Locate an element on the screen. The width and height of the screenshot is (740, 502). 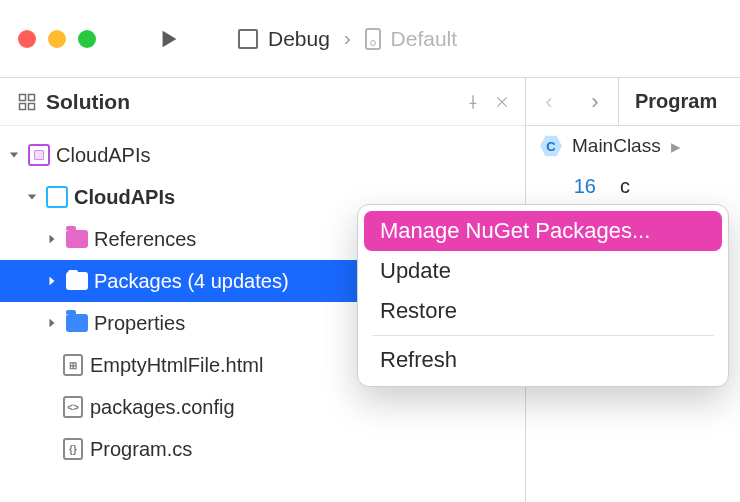
editor-tab-program: Program is located at coordinates (676, 102).